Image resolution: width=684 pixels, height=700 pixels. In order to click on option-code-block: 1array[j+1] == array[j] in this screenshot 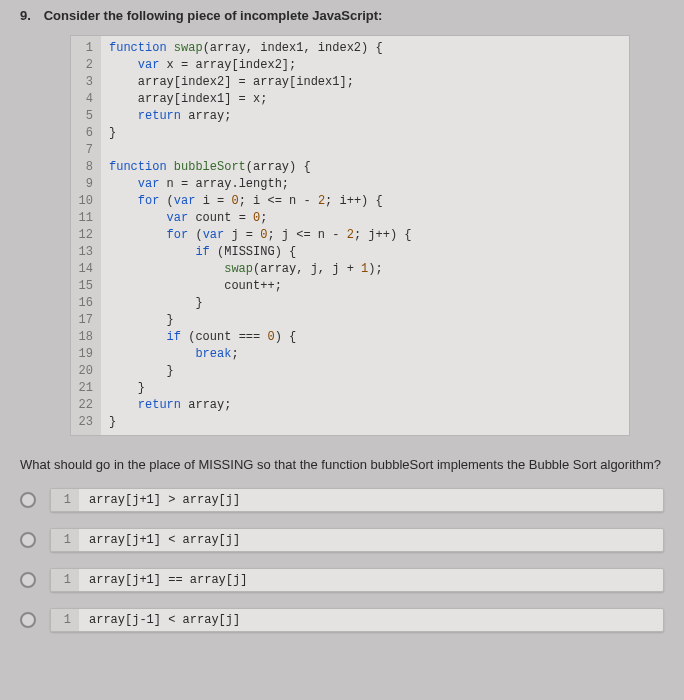, I will do `click(357, 580)`.